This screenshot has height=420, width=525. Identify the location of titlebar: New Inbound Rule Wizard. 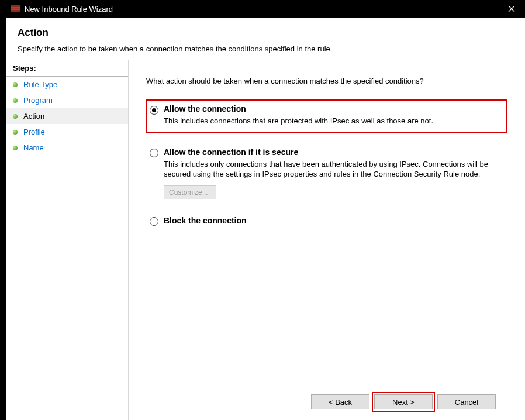
(265, 9).